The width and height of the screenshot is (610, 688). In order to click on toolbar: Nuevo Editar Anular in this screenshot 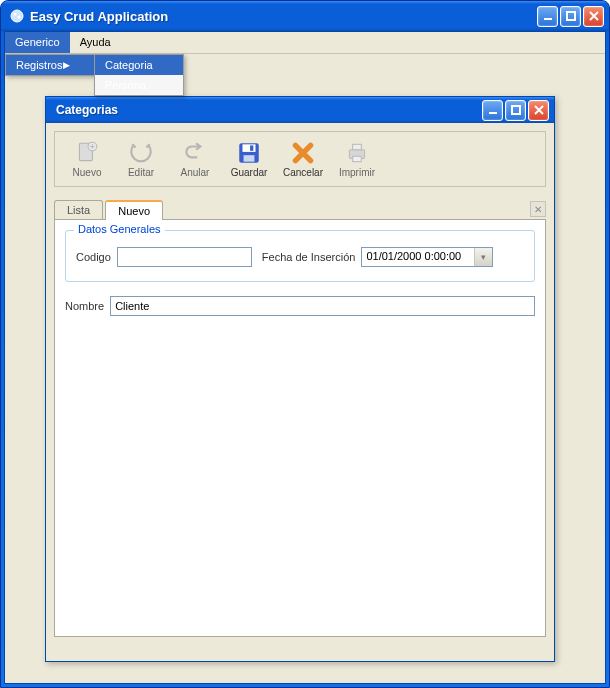, I will do `click(300, 159)`.